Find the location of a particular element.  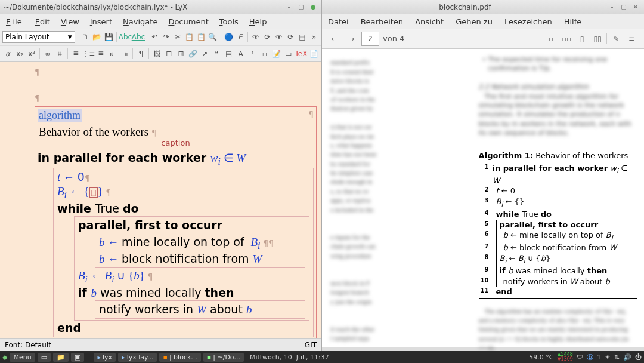

menu-file: File is located at coordinates (16, 21).